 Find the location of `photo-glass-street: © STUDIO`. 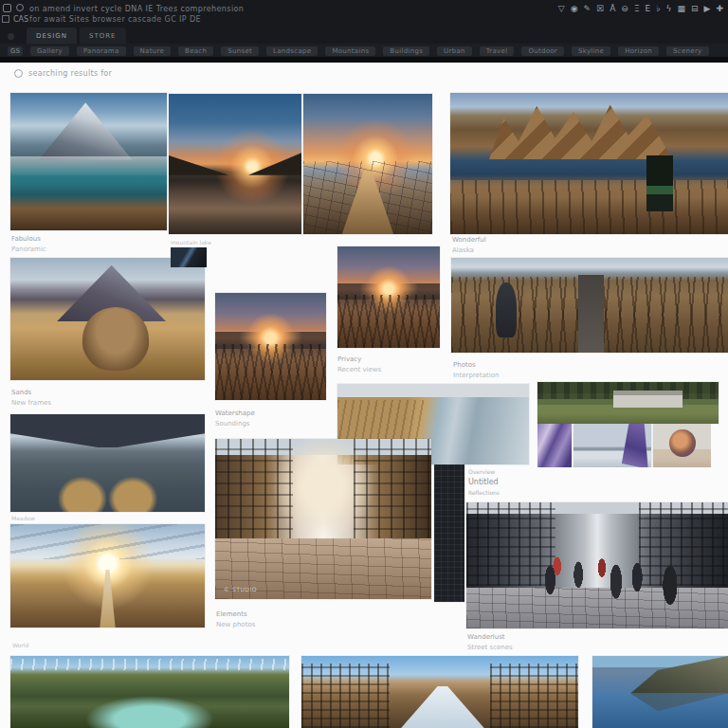

photo-glass-street: © STUDIO is located at coordinates (323, 519).